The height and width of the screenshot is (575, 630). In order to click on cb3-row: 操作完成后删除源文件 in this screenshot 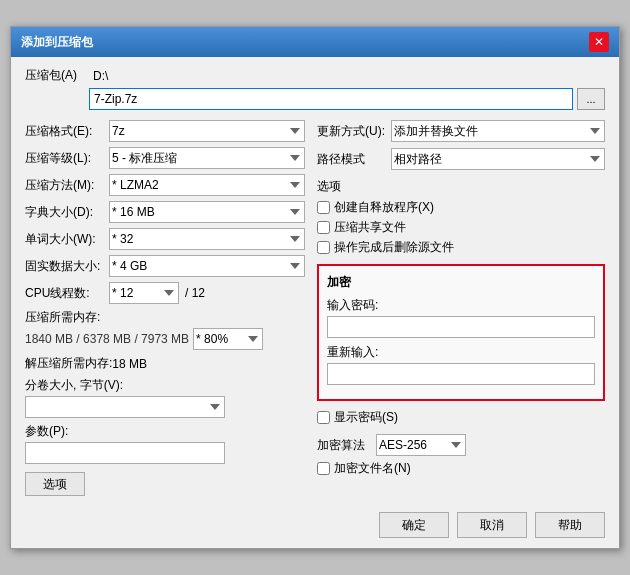, I will do `click(461, 248)`.